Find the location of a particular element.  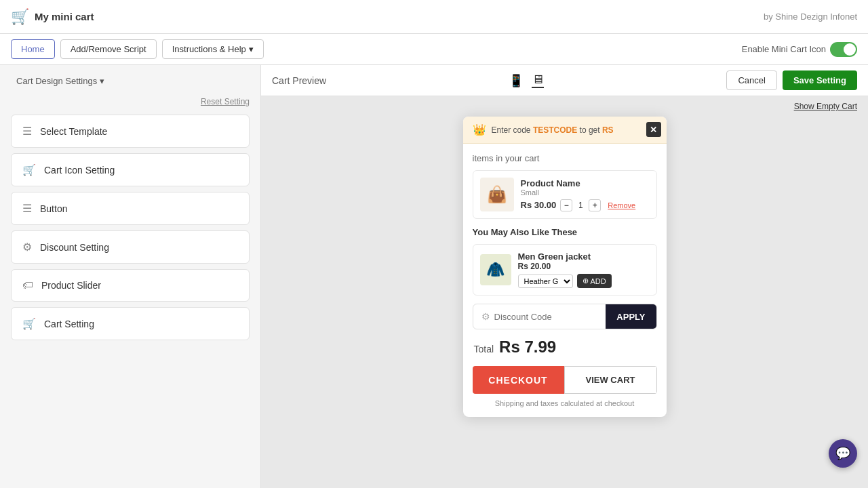

template-icon: ☰ is located at coordinates (27, 131).